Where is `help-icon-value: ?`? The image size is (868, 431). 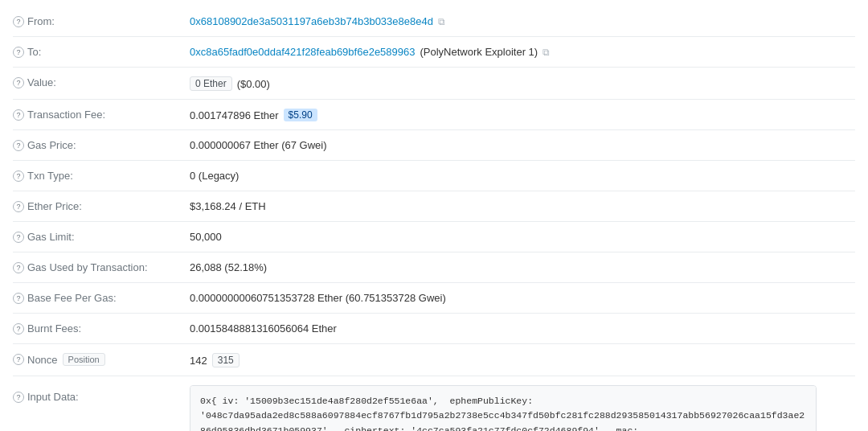 help-icon-value: ? is located at coordinates (18, 83).